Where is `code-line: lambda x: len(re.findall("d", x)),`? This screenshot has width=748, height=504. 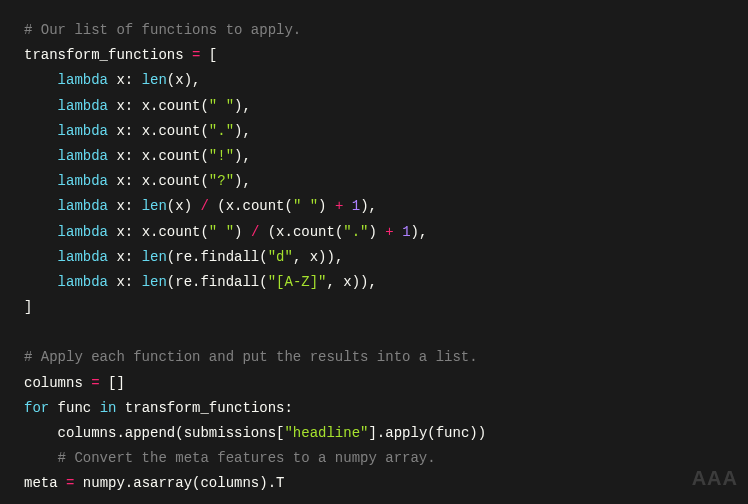
code-line: lambda x: len(re.findall("d", x)), is located at coordinates (374, 258).